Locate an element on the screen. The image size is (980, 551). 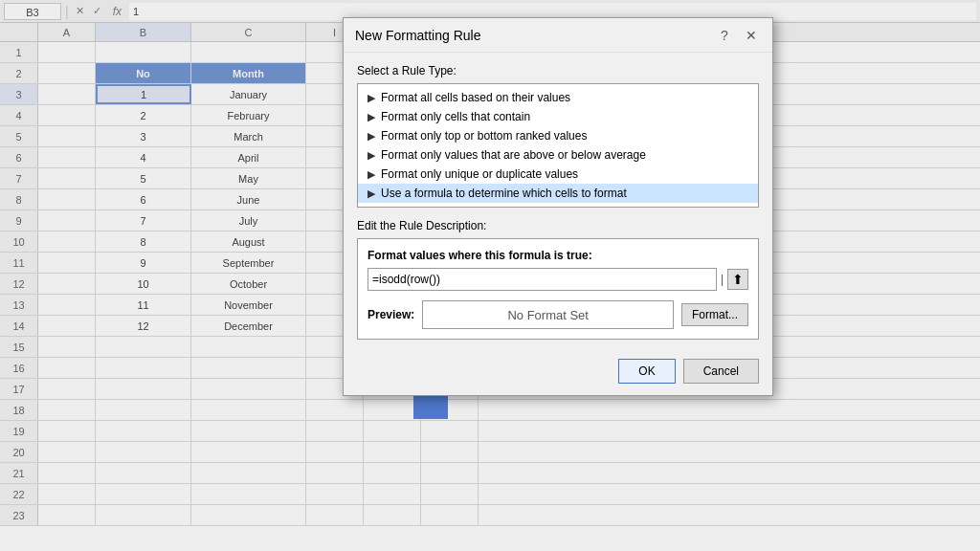
cancel-button: Cancel is located at coordinates (722, 371).